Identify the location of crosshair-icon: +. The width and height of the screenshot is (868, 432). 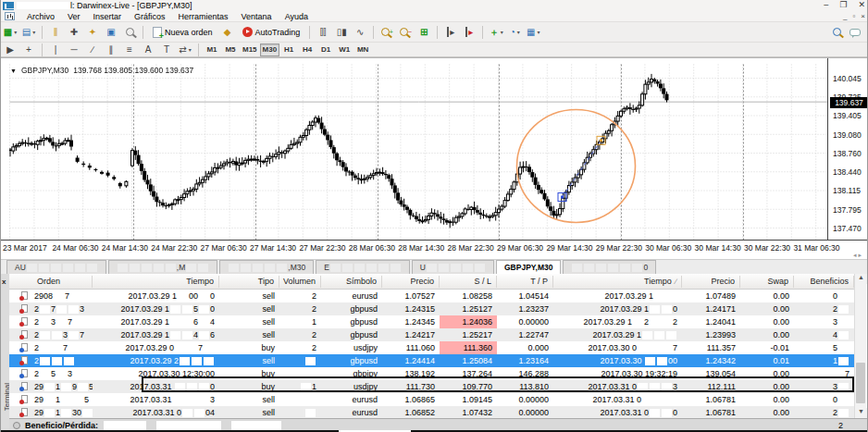
(29, 50).